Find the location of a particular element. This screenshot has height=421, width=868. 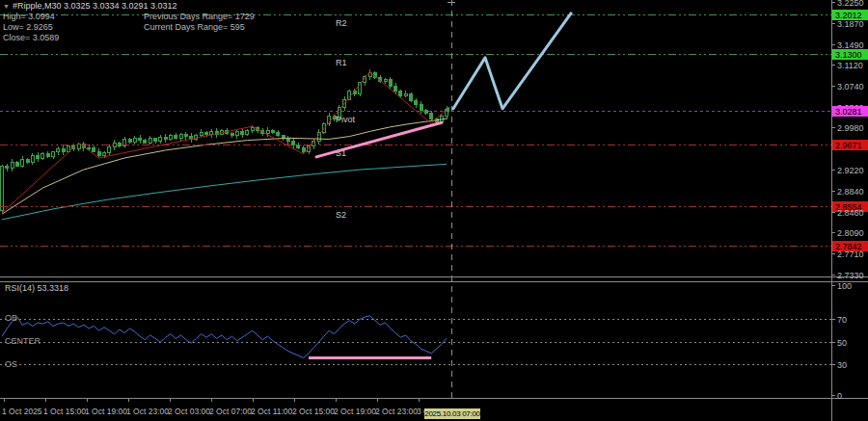

price-axis-label: 3.1870 is located at coordinates (851, 24).